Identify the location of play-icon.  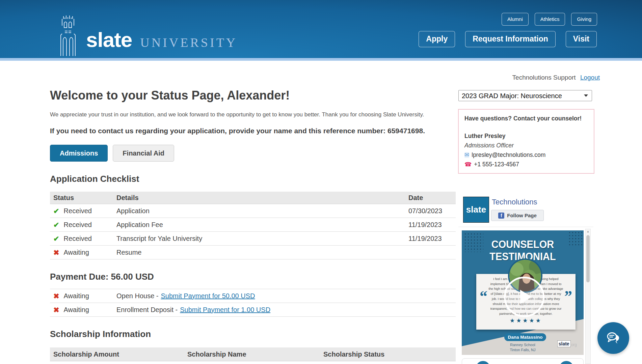
(526, 297).